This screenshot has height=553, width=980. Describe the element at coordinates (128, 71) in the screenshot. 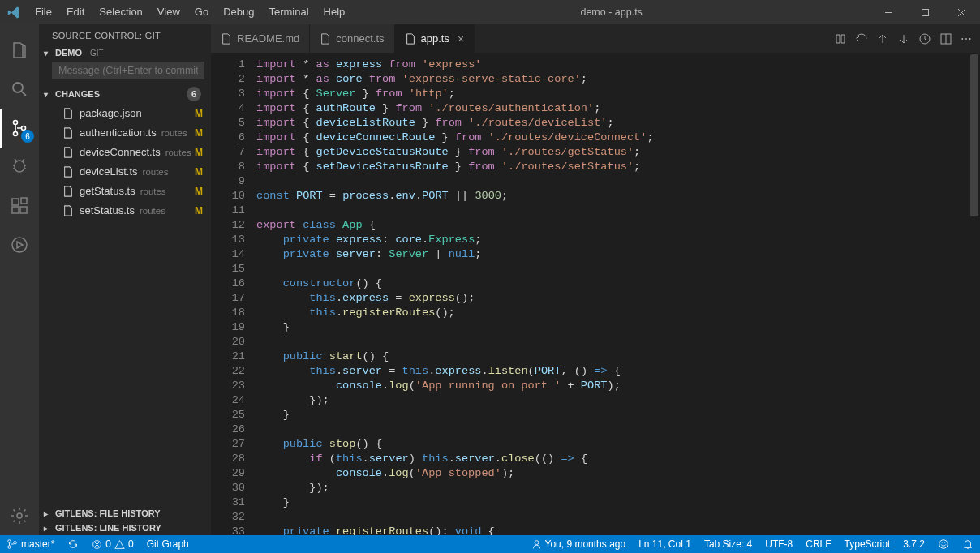

I see `commit-message-input` at that location.